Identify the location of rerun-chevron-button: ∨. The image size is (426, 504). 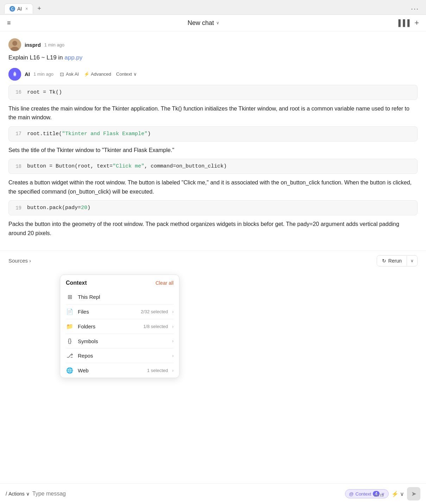
(412, 261).